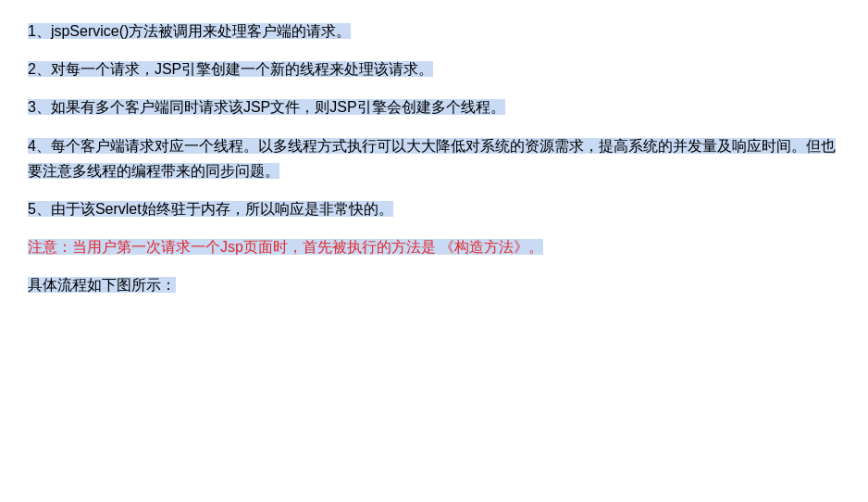  I want to click on item-4: 4、每个客户端请求对应一个线程。以多线程方式执行可以大大降低对系统的资源需求，提…, so click(434, 158).